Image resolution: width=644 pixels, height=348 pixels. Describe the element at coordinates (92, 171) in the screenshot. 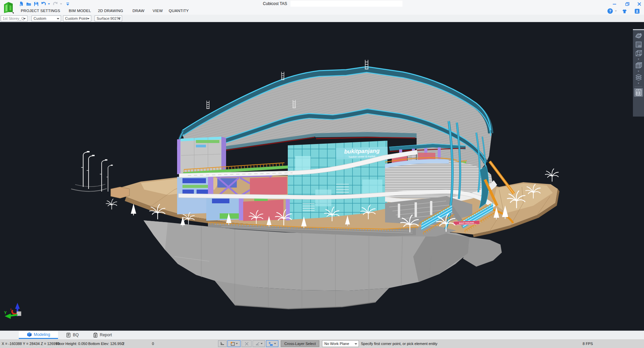

I see `street-lamps` at that location.